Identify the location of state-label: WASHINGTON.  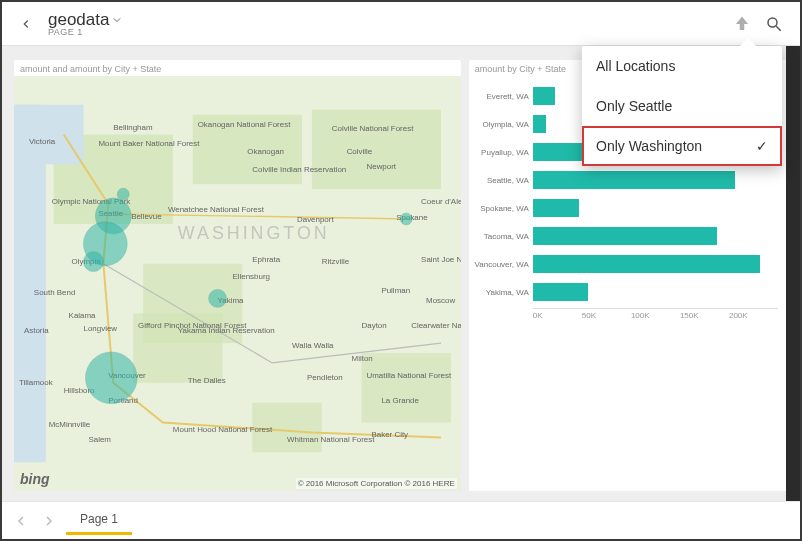
(254, 233).